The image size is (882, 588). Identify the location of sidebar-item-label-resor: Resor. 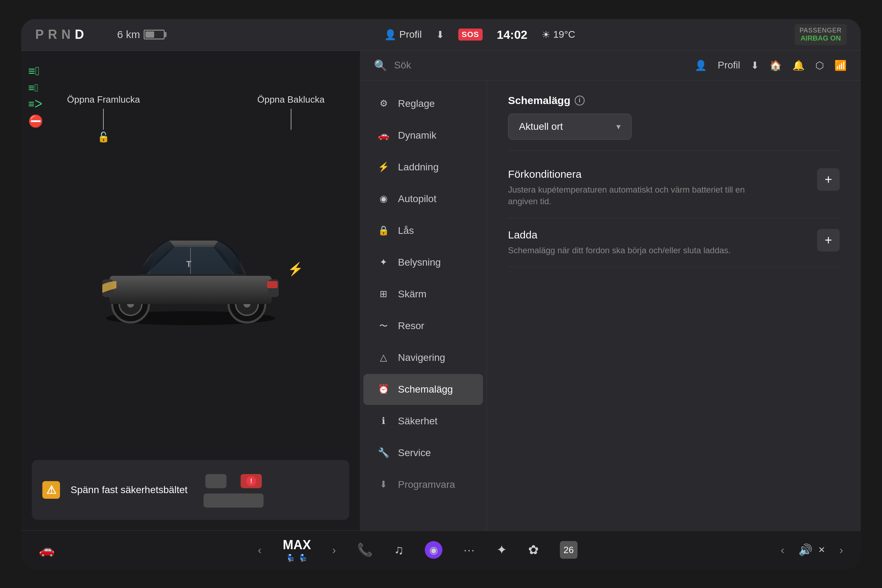
(411, 326).